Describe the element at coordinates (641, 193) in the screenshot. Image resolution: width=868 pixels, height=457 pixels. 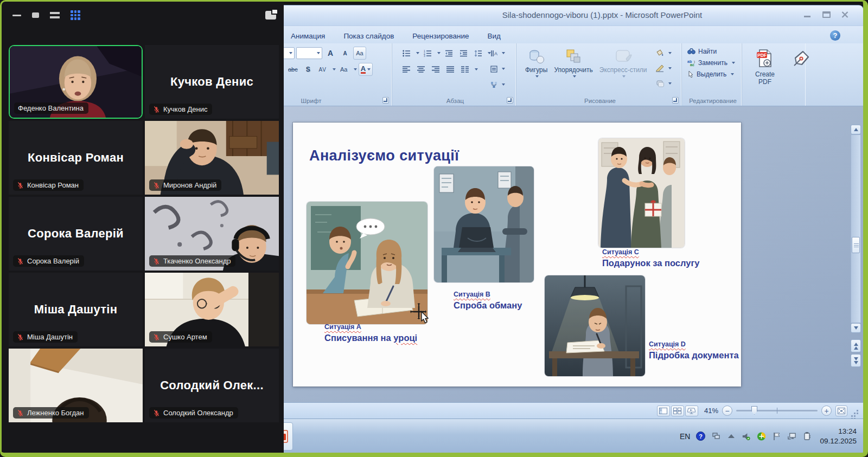
I see `situation-c-image` at that location.